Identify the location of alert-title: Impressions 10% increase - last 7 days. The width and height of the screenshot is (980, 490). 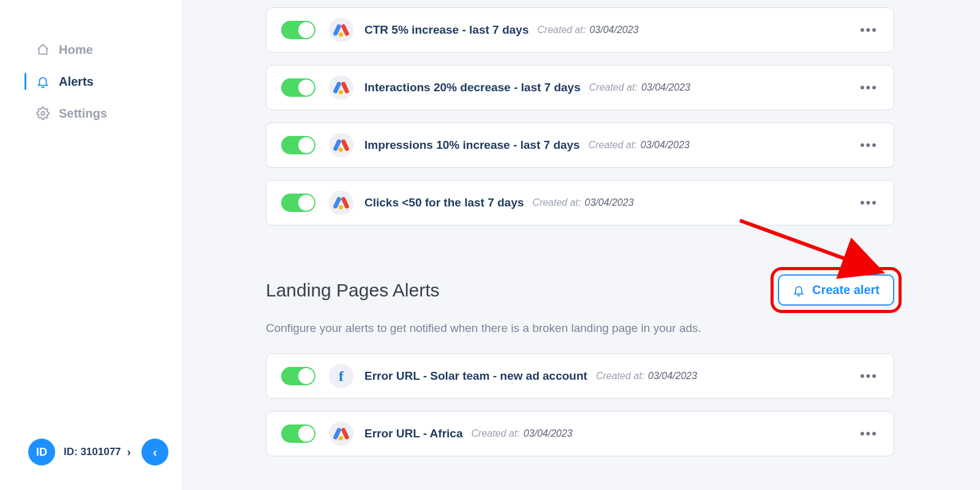
(472, 145).